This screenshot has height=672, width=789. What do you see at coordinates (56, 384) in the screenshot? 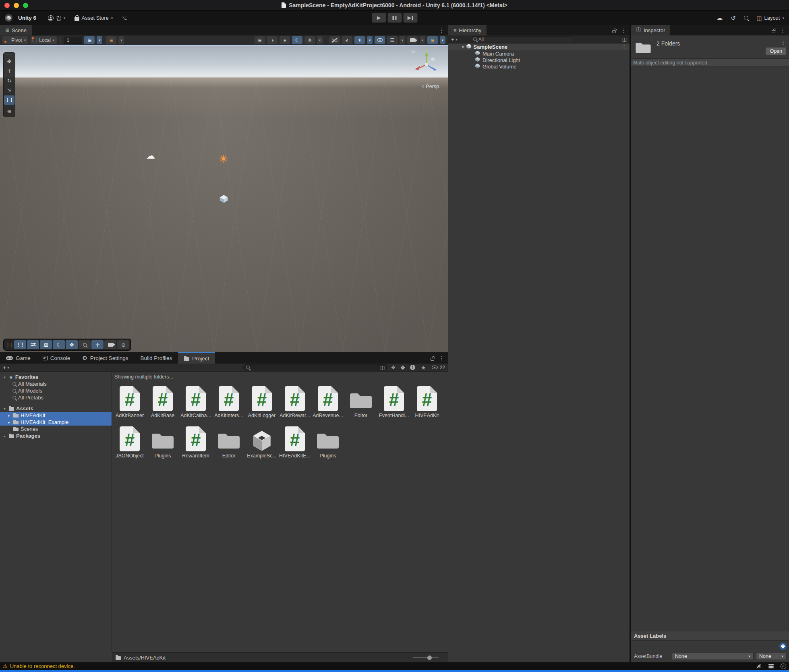
I see `favorites-item: All Materials` at bounding box center [56, 384].